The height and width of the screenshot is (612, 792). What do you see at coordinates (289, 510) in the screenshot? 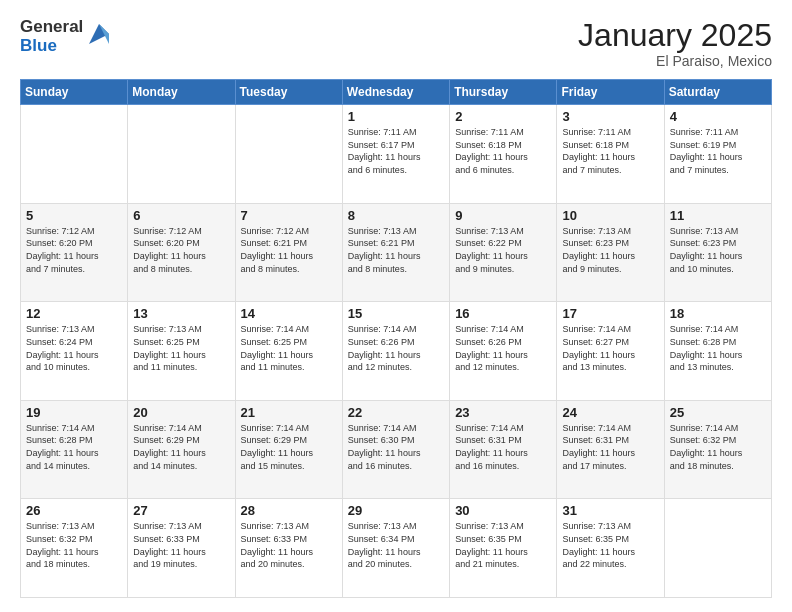
I see `day-number: 28` at bounding box center [289, 510].